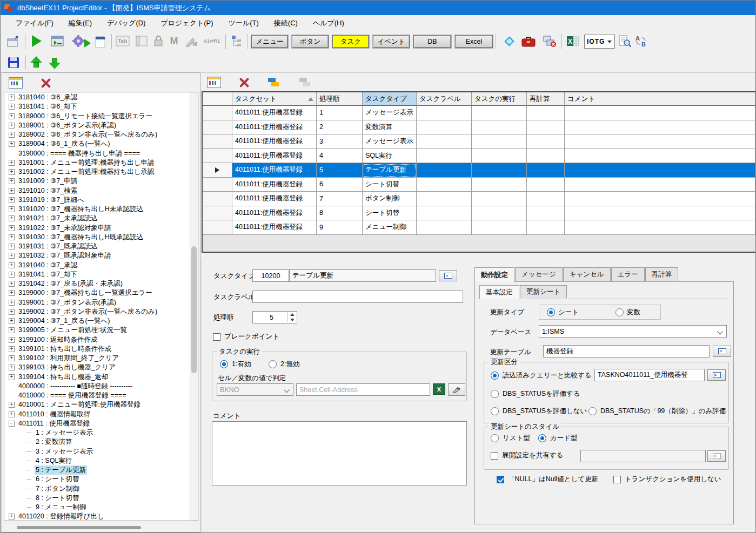 The height and width of the screenshot is (533, 756). I want to click on macro-m-icon: M, so click(174, 41).